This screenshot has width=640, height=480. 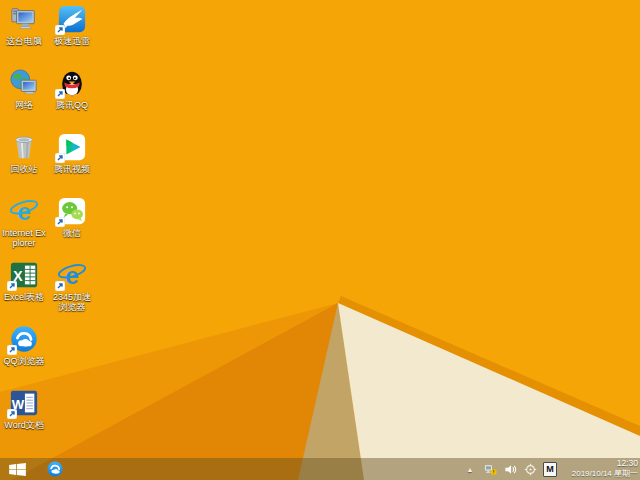 I want to click on desktop-icon-tencent-video: 腾讯视频, so click(x=72, y=153).